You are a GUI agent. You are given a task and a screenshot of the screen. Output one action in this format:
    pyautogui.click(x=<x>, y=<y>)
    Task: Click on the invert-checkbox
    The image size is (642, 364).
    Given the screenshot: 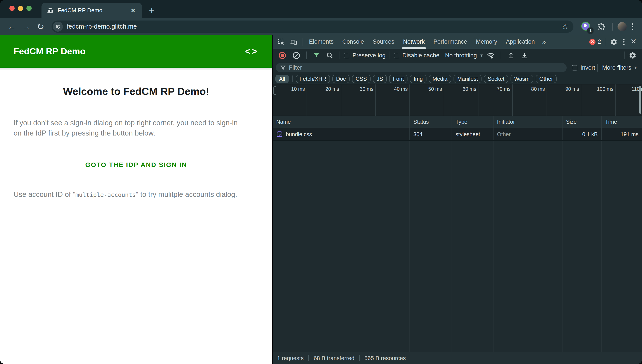 What is the action you would take?
    pyautogui.click(x=575, y=68)
    